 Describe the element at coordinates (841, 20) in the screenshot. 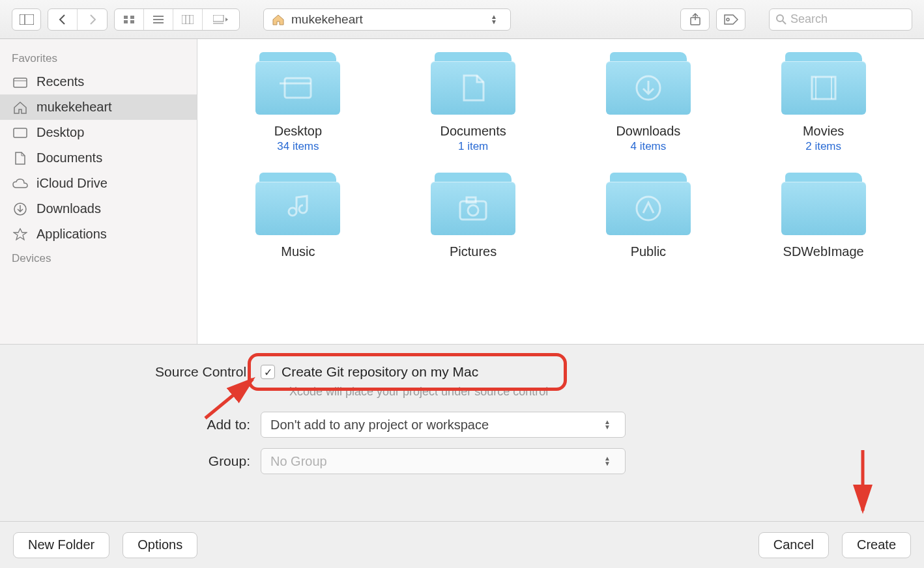

I see `search-input: Search` at that location.